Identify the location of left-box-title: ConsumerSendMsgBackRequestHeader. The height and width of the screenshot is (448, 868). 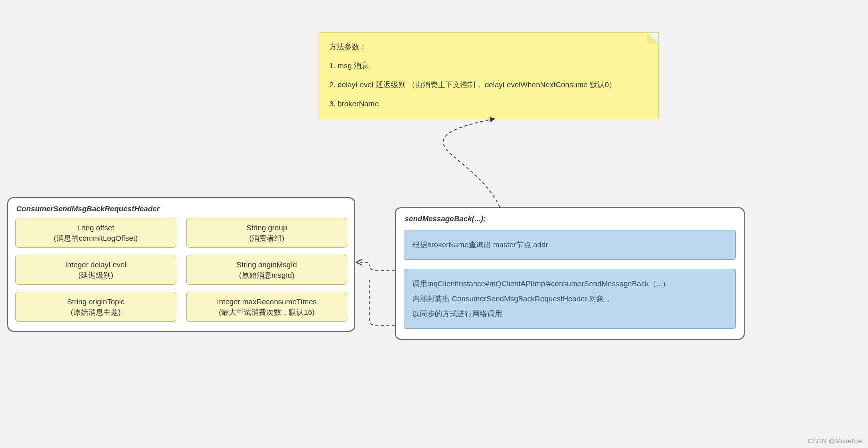
(182, 208).